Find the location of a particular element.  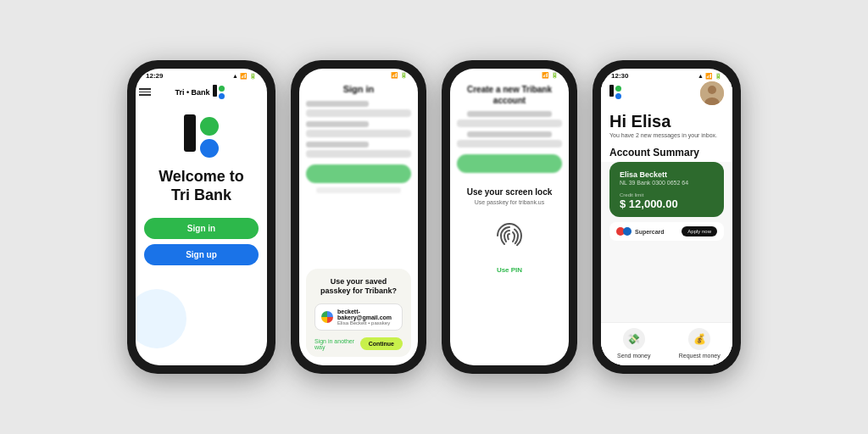

passkey-title: Use your saved passkey for Tribank? is located at coordinates (359, 287).